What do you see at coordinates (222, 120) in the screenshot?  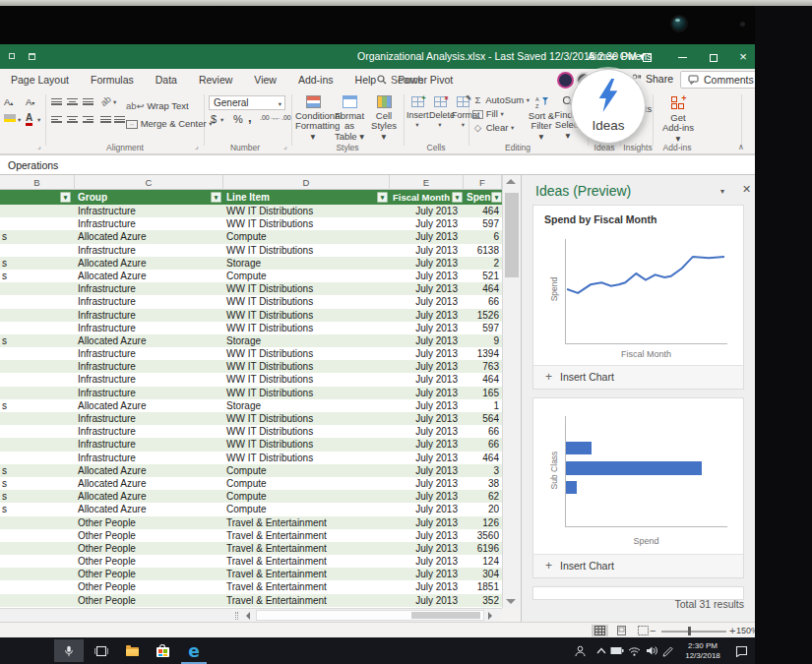 I see `currency-dropdown: ▾` at bounding box center [222, 120].